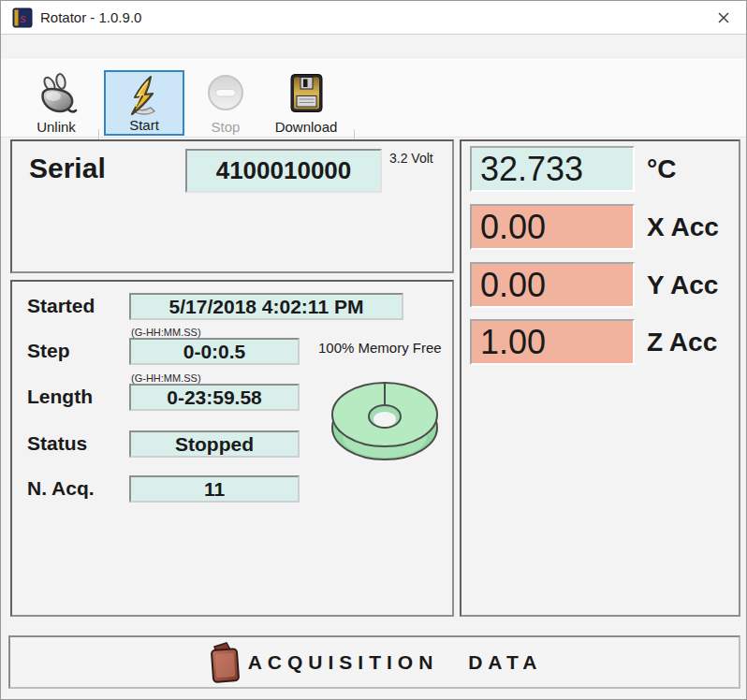 This screenshot has height=700, width=747. I want to click on temperature-readout: 32.733, so click(552, 168).